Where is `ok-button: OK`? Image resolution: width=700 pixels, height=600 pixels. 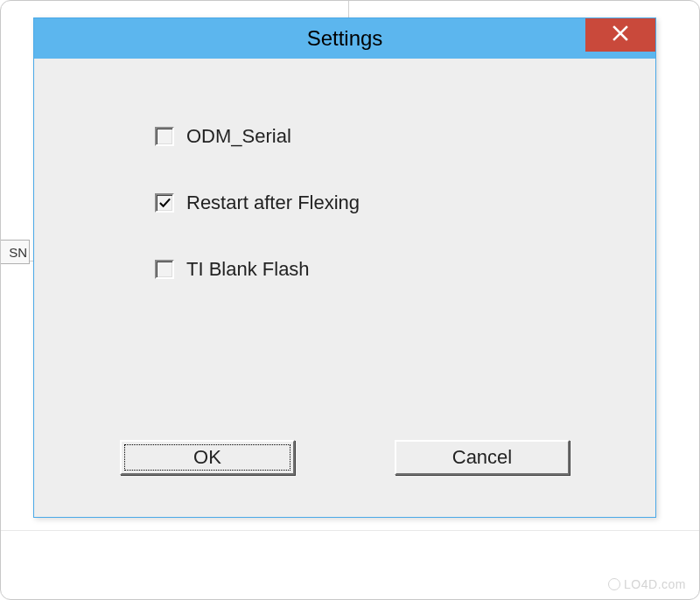 ok-button: OK is located at coordinates (207, 457).